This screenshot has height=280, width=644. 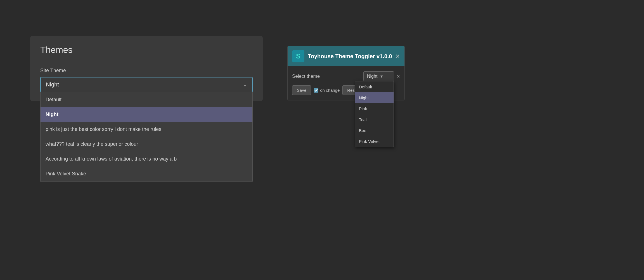 What do you see at coordinates (379, 76) in the screenshot?
I see `ext-theme-select: Night ▼ Default Night Pink Teal Bee Pink…` at bounding box center [379, 76].